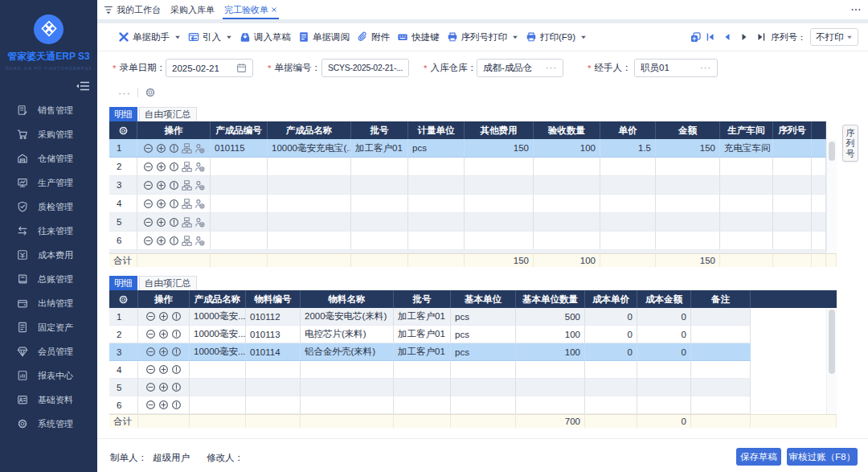 The width and height of the screenshot is (868, 472). Describe the element at coordinates (274, 10) in the screenshot. I see `tab-close-icon` at that location.